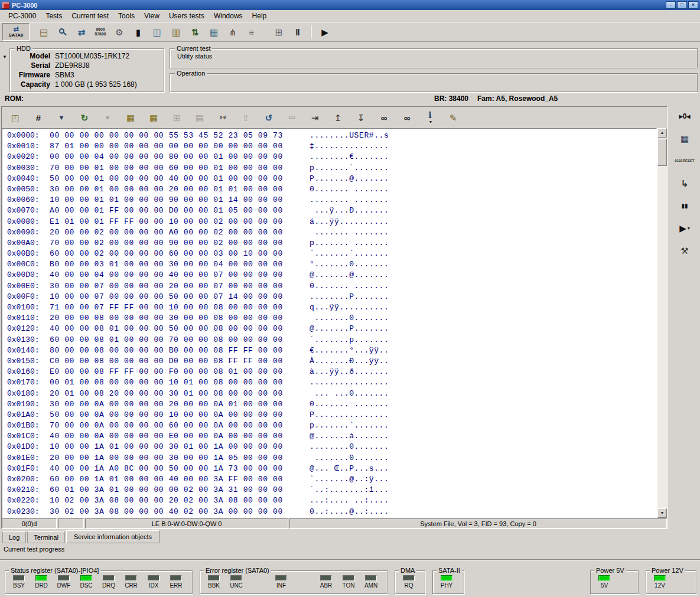 This screenshot has height=597, width=700. Describe the element at coordinates (28, 425) in the screenshot. I see `hex-address: 0x01B0:` at that location.